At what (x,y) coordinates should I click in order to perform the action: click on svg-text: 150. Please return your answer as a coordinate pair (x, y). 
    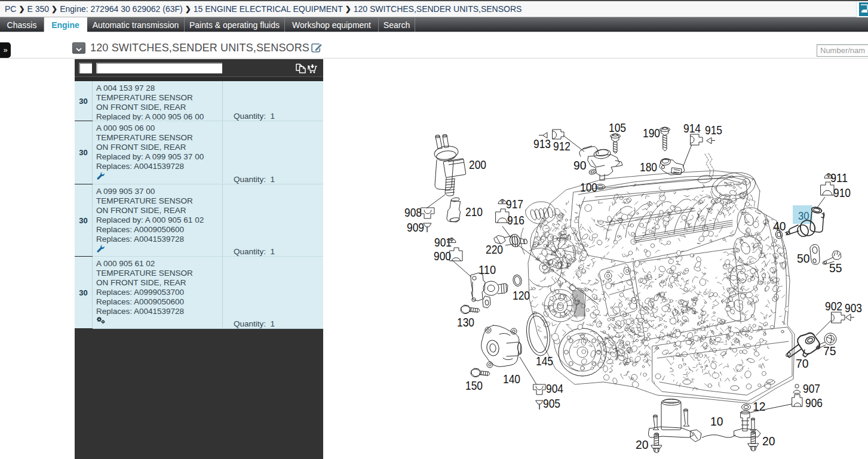
    Looking at the image, I should click on (474, 386).